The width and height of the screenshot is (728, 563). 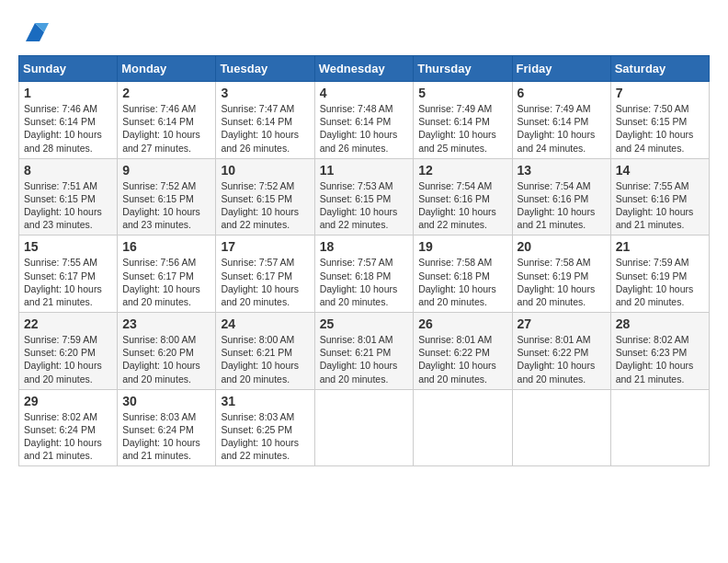 What do you see at coordinates (364, 170) in the screenshot?
I see `day-number: 11` at bounding box center [364, 170].